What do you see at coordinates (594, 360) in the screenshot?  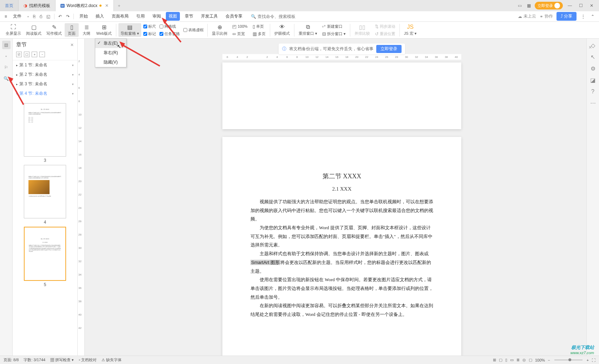 I see `fullscreen-status-icon: ⛶` at bounding box center [594, 360].